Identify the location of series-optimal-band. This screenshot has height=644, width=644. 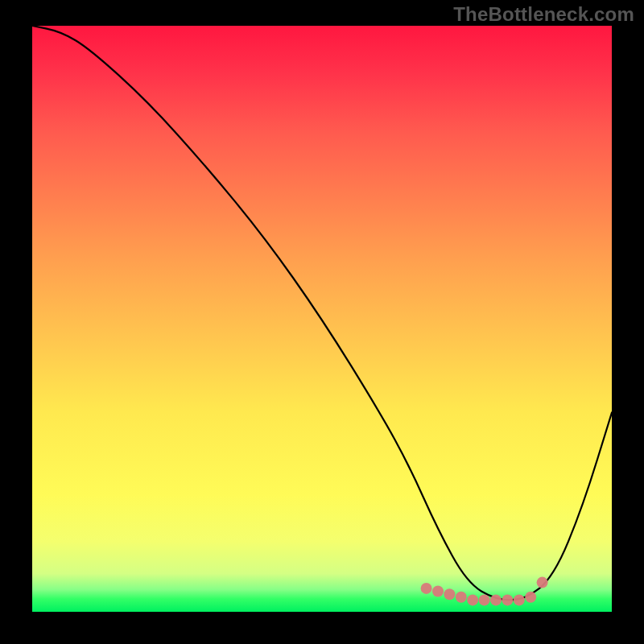
(485, 592).